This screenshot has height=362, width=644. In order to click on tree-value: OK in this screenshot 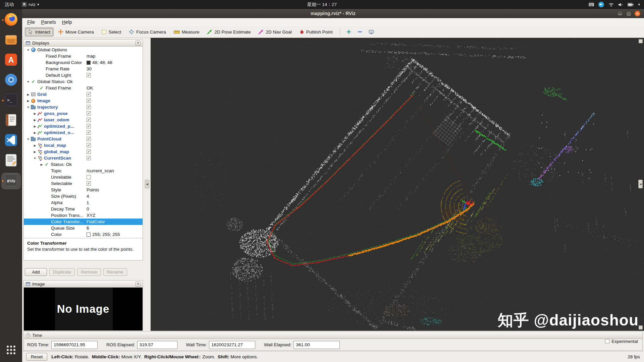, I will do `click(90, 88)`.